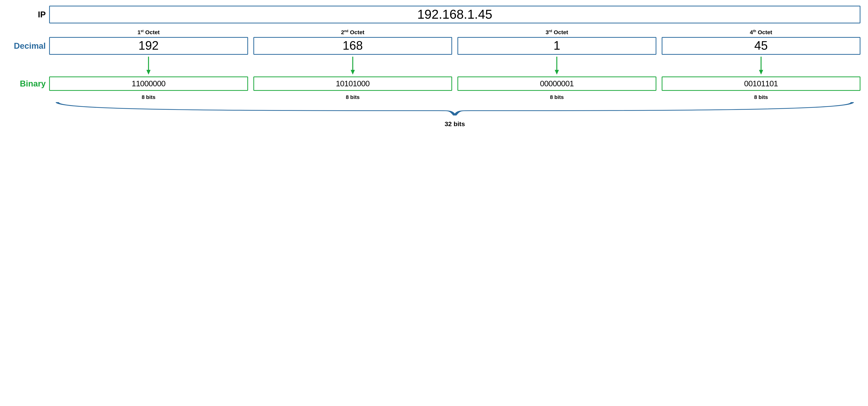 The image size is (868, 406). I want to click on binary-col: 00101101, so click(761, 83).